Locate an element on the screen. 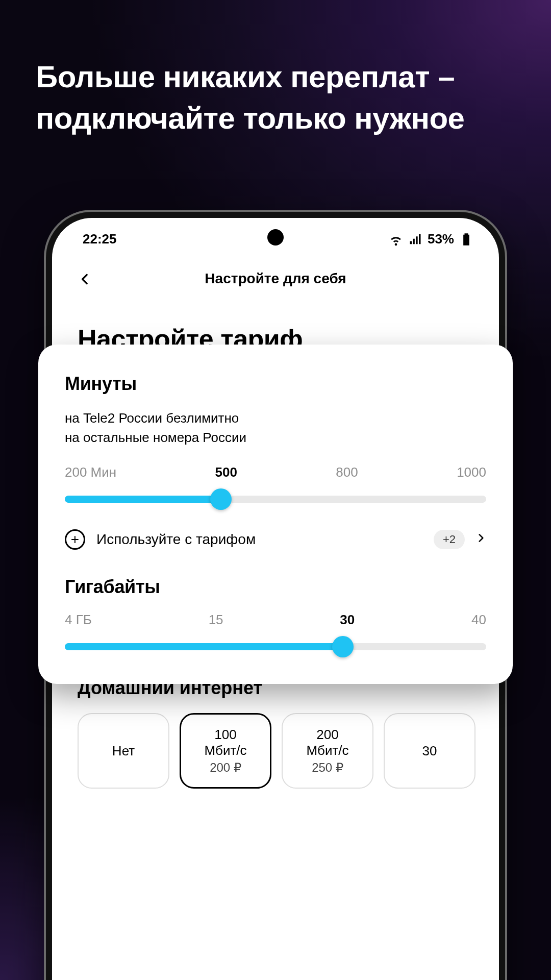  home-option-30: 30 is located at coordinates (430, 751).